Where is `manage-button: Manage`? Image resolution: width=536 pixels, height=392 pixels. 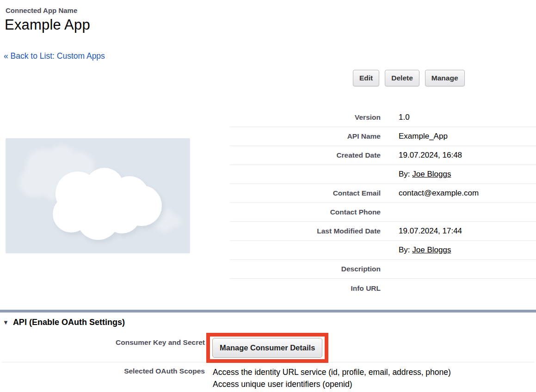
manage-button: Manage is located at coordinates (445, 78).